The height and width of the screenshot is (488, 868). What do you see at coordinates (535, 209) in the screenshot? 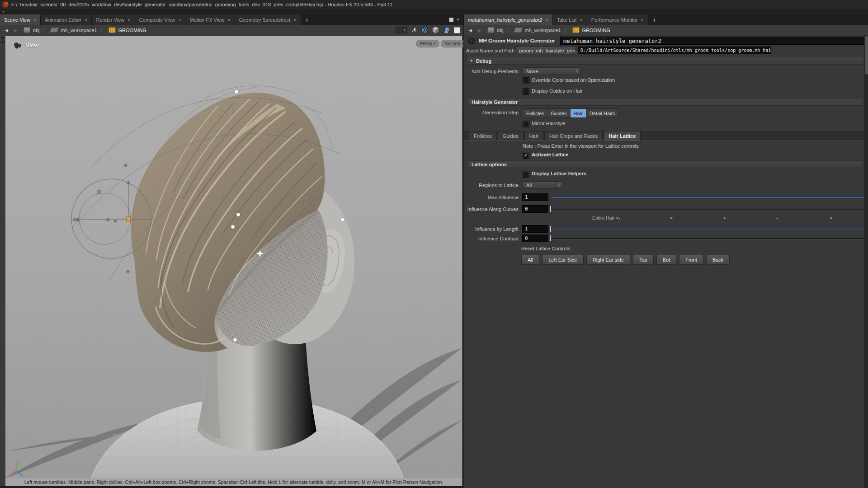
I see `influence-along-curves-field: 0` at bounding box center [535, 209].